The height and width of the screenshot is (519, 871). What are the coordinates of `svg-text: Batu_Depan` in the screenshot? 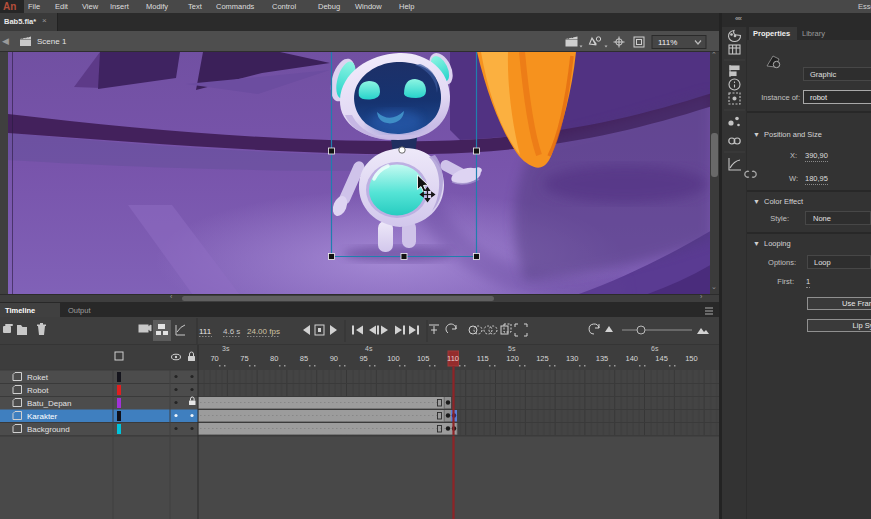 It's located at (49, 404).